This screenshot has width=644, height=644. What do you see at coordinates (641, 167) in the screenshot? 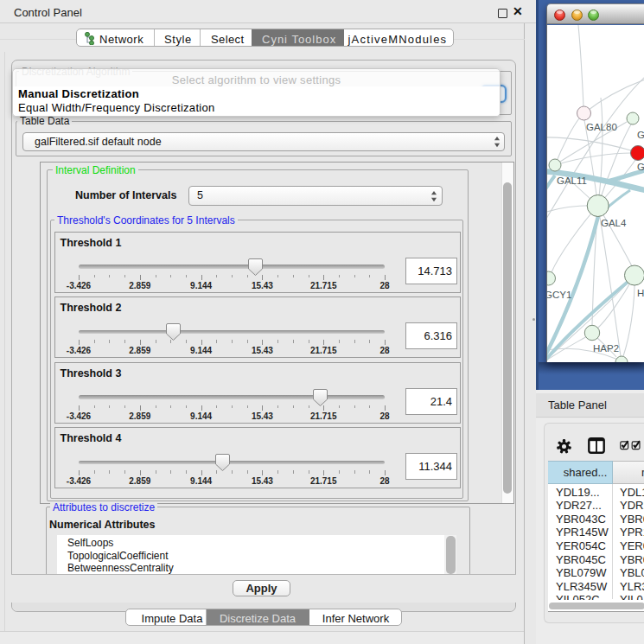
I see `svg-text: G` at bounding box center [641, 167].